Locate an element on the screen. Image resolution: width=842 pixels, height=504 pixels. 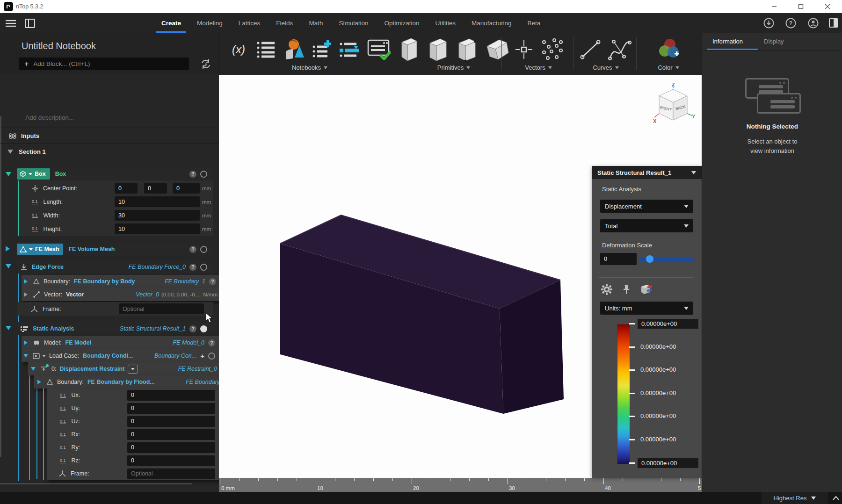
help-icon: ? is located at coordinates (791, 23).